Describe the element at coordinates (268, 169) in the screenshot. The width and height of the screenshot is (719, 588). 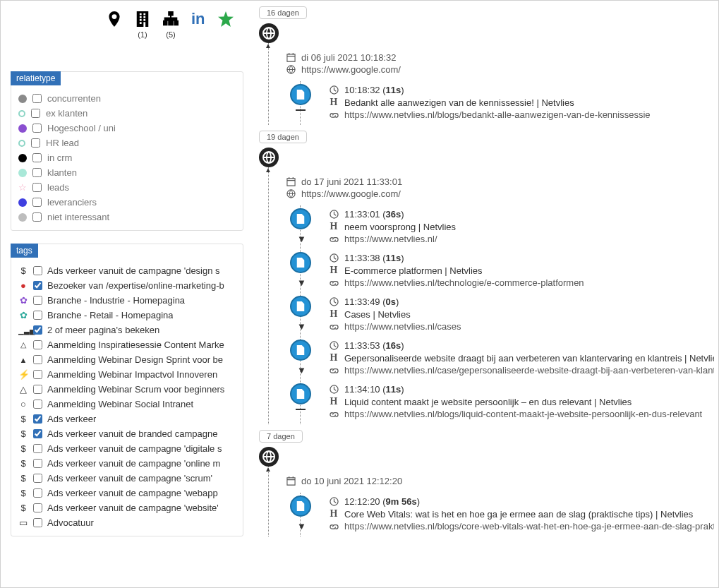
I see `arrow-up-icon: ▲` at that location.